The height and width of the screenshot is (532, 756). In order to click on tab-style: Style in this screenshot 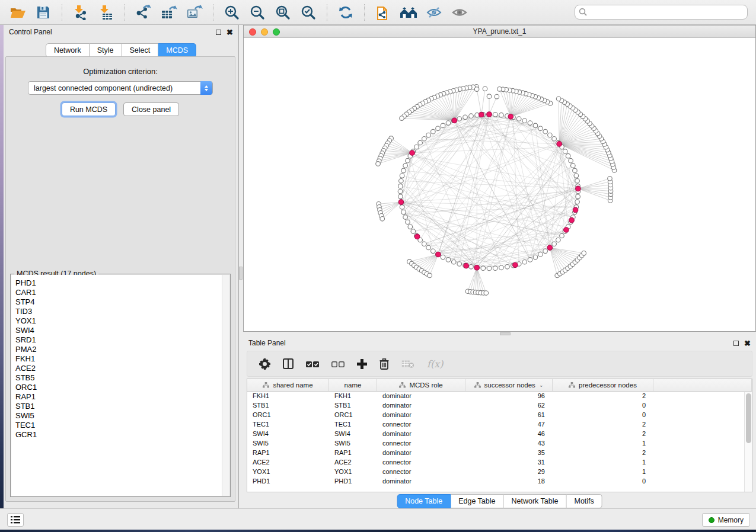, I will do `click(106, 50)`.